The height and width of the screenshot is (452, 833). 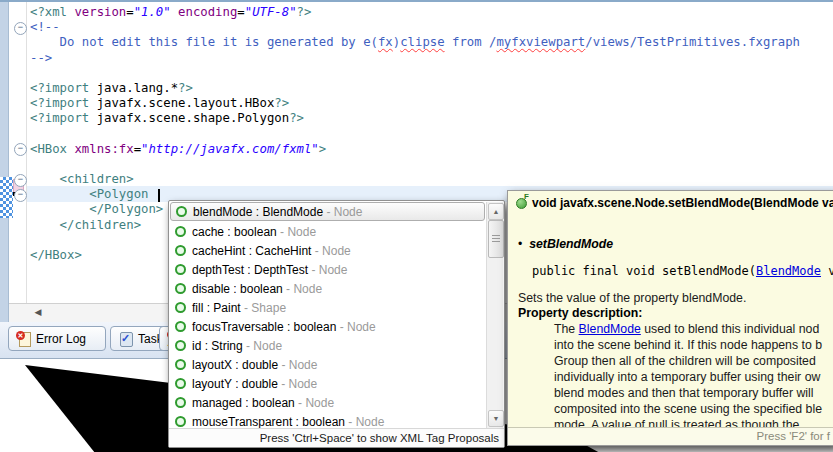 What do you see at coordinates (494, 315) in the screenshot?
I see `proposal-scrollbar: ▲ ▼` at bounding box center [494, 315].